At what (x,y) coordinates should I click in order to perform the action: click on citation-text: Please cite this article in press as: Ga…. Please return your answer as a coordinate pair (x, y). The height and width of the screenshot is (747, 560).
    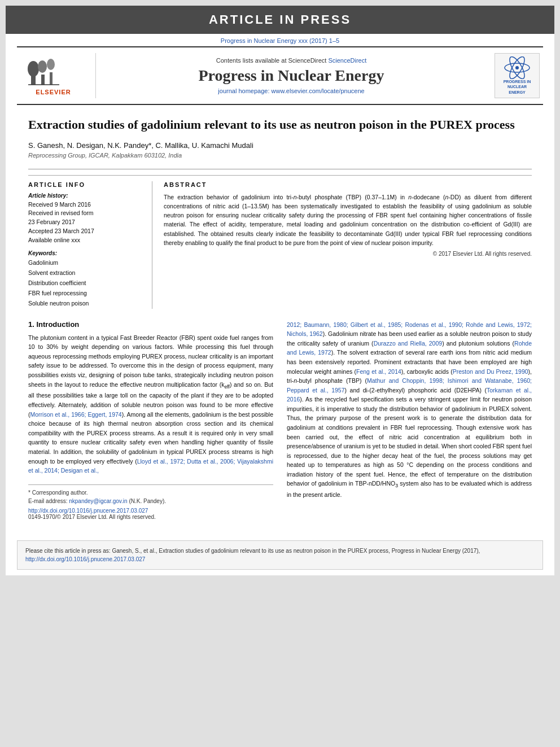
    Looking at the image, I should click on (280, 555).